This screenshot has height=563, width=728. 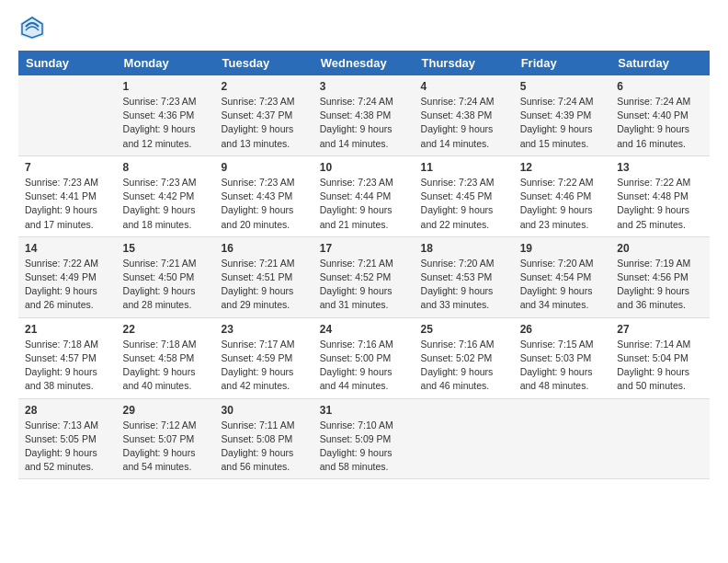 What do you see at coordinates (464, 285) in the screenshot?
I see `cell-content: Sunrise: 7:20 AMSunset: 4:53 PMDaylight:…` at bounding box center [464, 285].